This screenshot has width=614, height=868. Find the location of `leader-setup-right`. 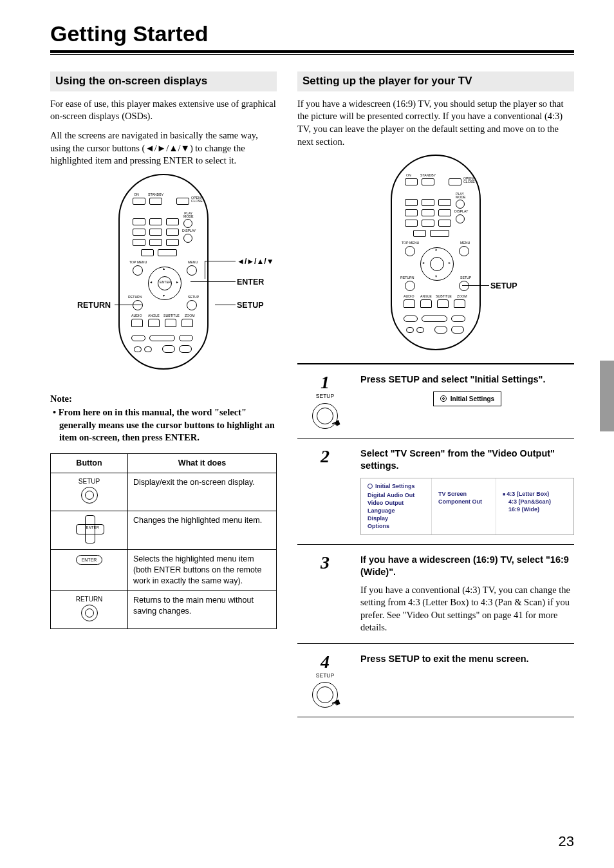

leader-setup-right is located at coordinates (476, 286).